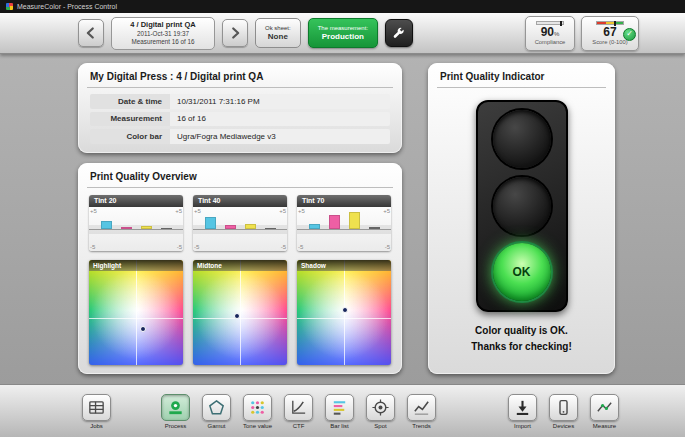  What do you see at coordinates (237, 316) in the screenshot?
I see `gamut-marker` at bounding box center [237, 316].